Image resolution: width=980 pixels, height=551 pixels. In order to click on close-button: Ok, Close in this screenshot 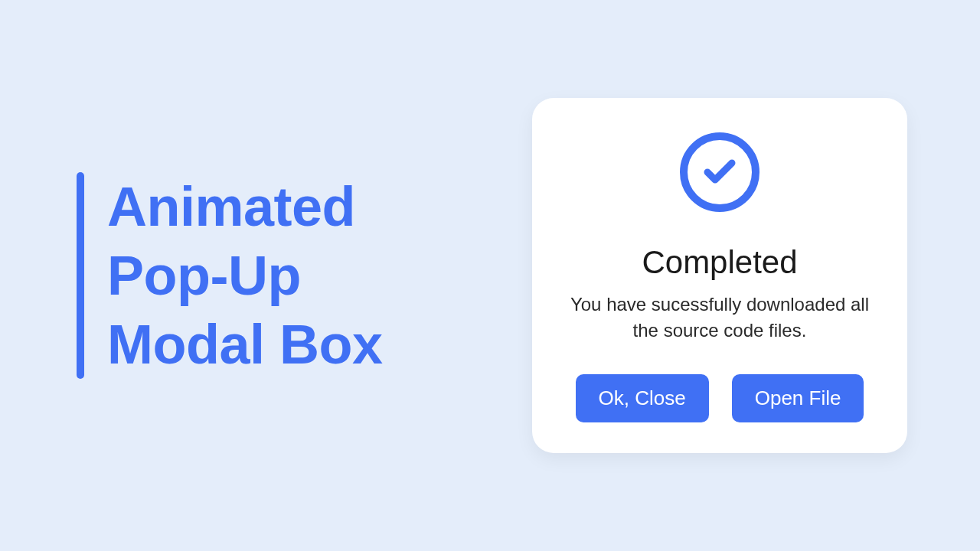, I will do `click(642, 398)`.